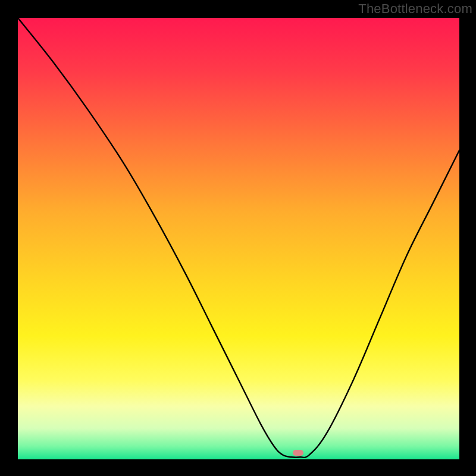 The image size is (476, 476). What do you see at coordinates (415, 9) in the screenshot?
I see `watermark-text: TheBottleneck.com` at bounding box center [415, 9].